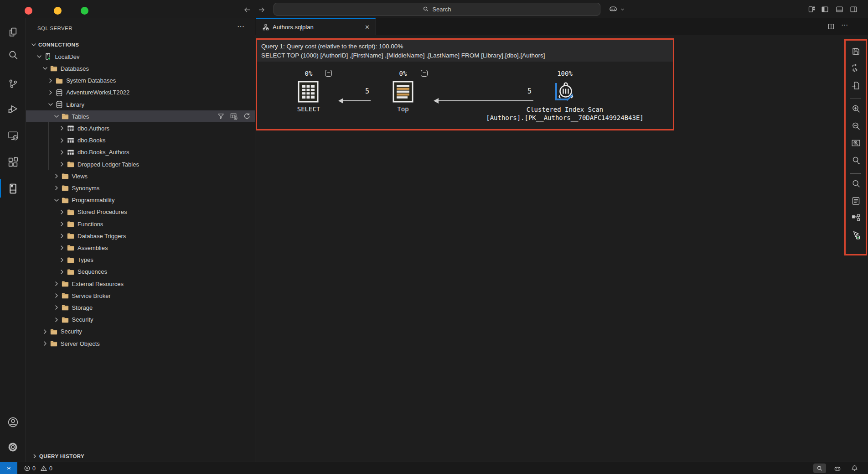 The image size is (868, 474). I want to click on tree-item-system-databases: System Databases, so click(140, 81).